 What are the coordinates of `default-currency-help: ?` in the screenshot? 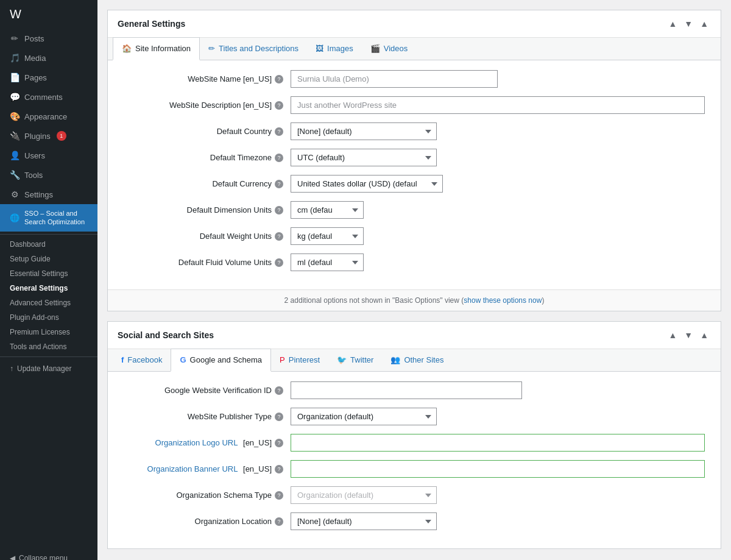 It's located at (279, 184).